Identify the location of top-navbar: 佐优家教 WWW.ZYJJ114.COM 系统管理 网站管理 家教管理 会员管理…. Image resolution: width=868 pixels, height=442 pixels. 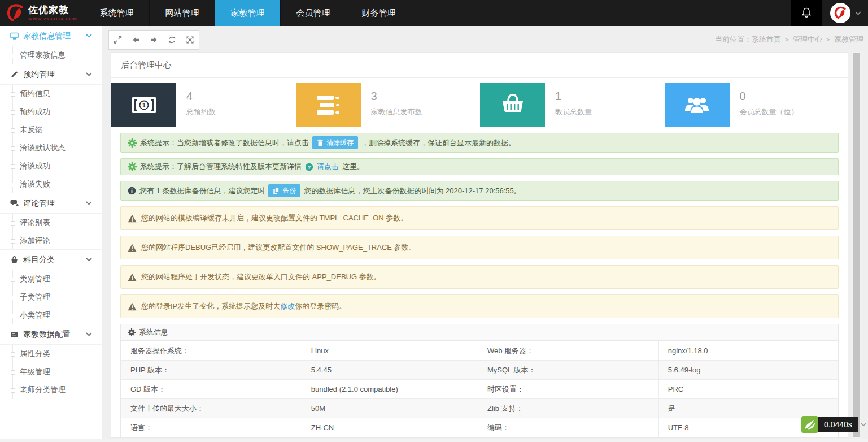
(434, 13).